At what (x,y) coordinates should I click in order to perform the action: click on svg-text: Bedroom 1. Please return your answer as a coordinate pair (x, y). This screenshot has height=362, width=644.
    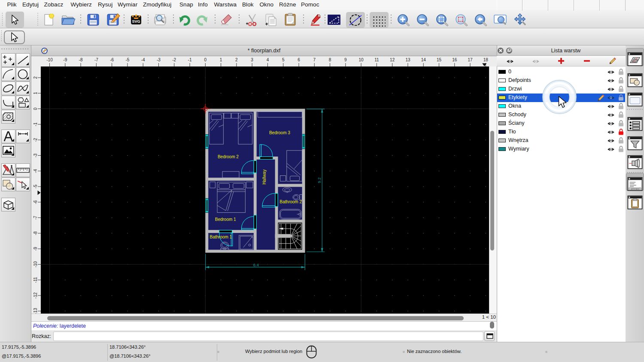
    Looking at the image, I should click on (226, 220).